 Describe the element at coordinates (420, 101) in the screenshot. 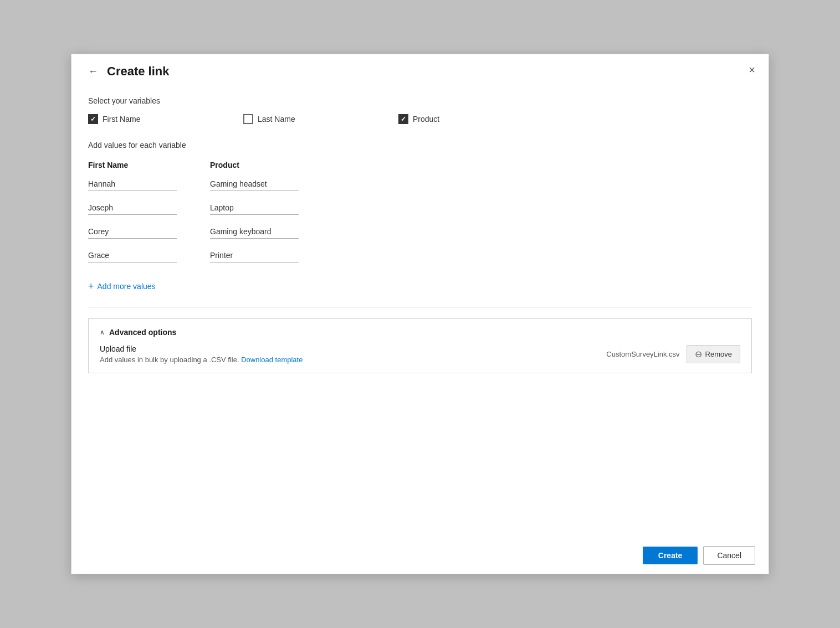

I see `variables-section-label: Select your variables` at that location.